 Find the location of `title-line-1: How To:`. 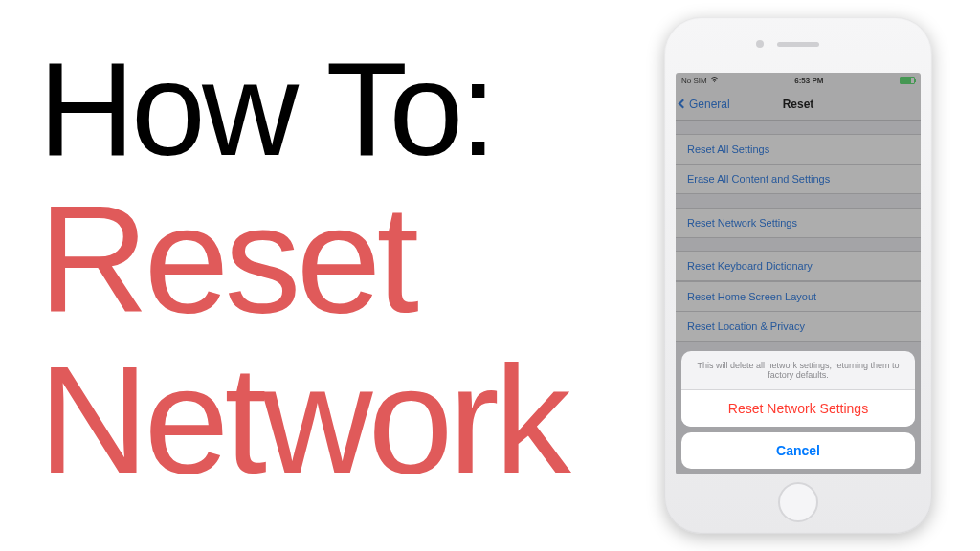

title-line-1: How To: is located at coordinates (302, 109).